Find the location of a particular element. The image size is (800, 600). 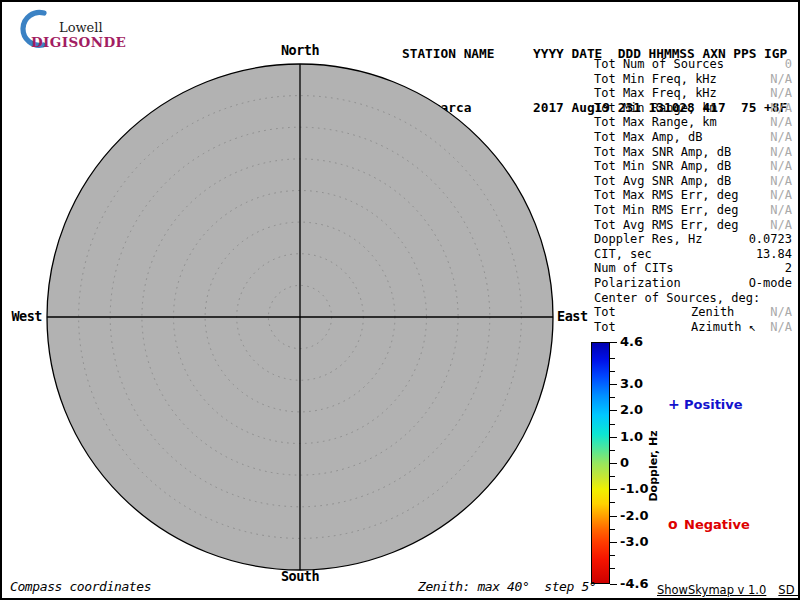

compass-label-north: North is located at coordinates (300, 50).